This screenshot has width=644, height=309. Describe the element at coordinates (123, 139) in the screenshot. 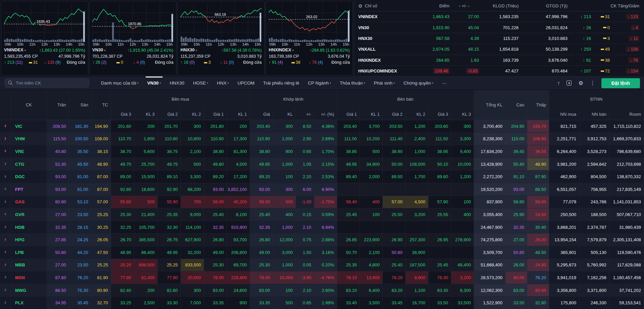

I see `buy-price-3: 110.70` at that location.